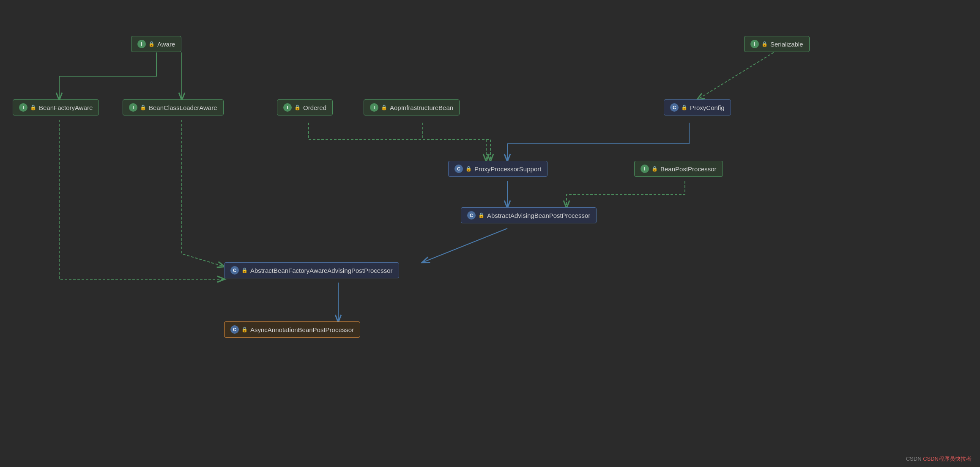 This screenshot has height=467, width=980. I want to click on serializable-label: Serializable, so click(787, 44).